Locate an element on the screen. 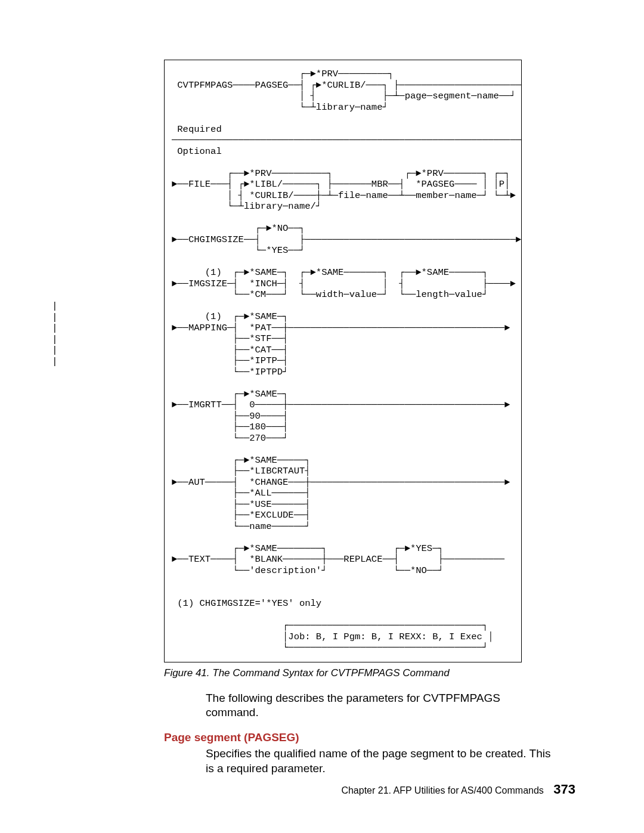  footer-page-number: 373 is located at coordinates (564, 789).